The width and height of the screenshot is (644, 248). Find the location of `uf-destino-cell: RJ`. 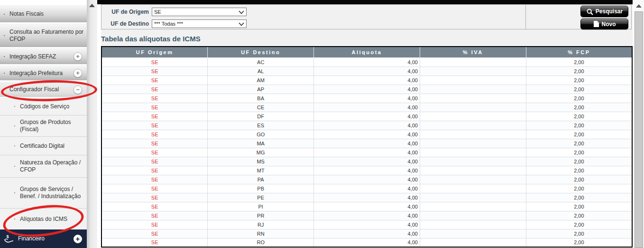

uf-destino-cell: RJ is located at coordinates (261, 224).